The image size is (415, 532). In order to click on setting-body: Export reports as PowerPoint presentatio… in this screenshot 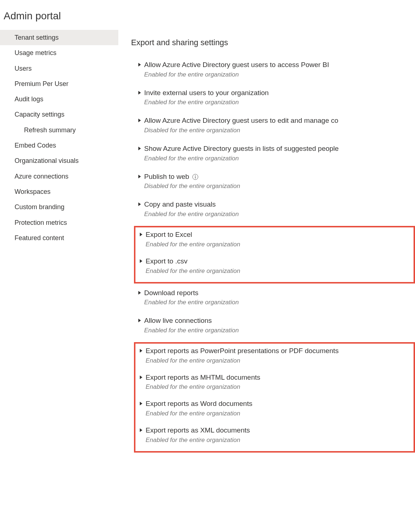, I will do `click(278, 356)`.